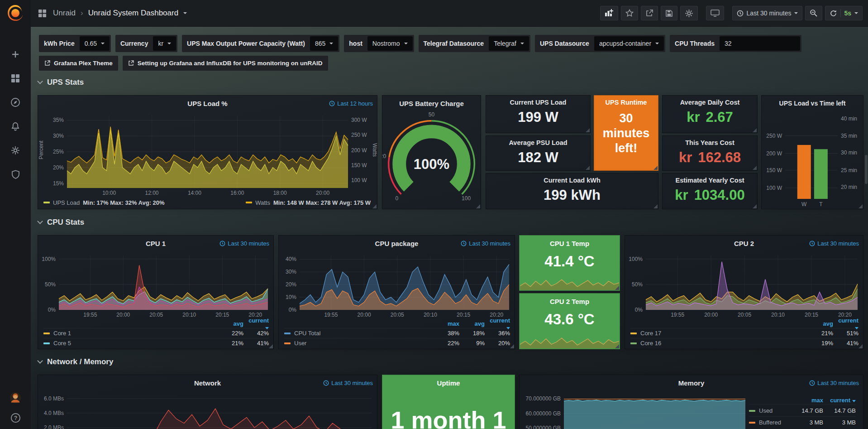 Image resolution: width=868 pixels, height=429 pixels. Describe the element at coordinates (66, 203) in the screenshot. I see `series-name: UPS Load` at that location.